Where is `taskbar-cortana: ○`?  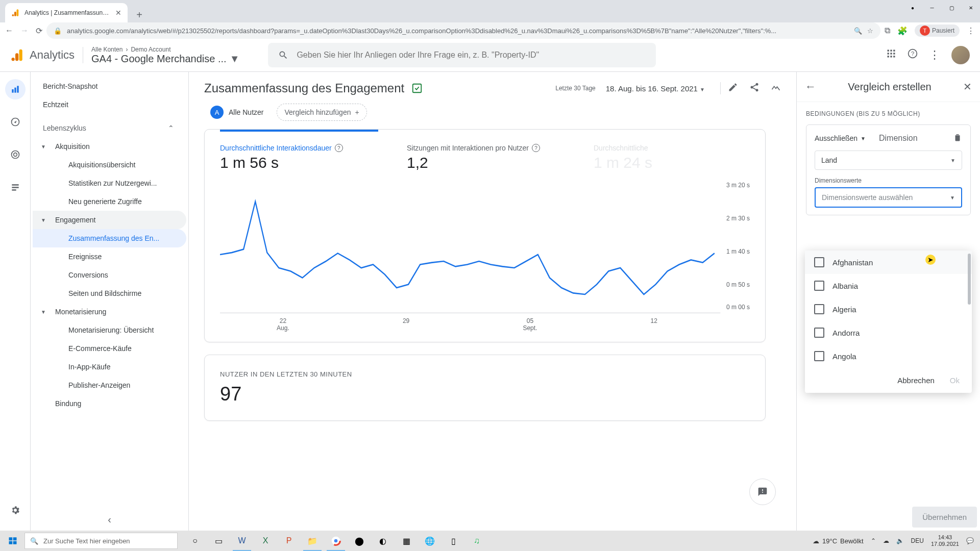 taskbar-cortana: ○ is located at coordinates (195, 541).